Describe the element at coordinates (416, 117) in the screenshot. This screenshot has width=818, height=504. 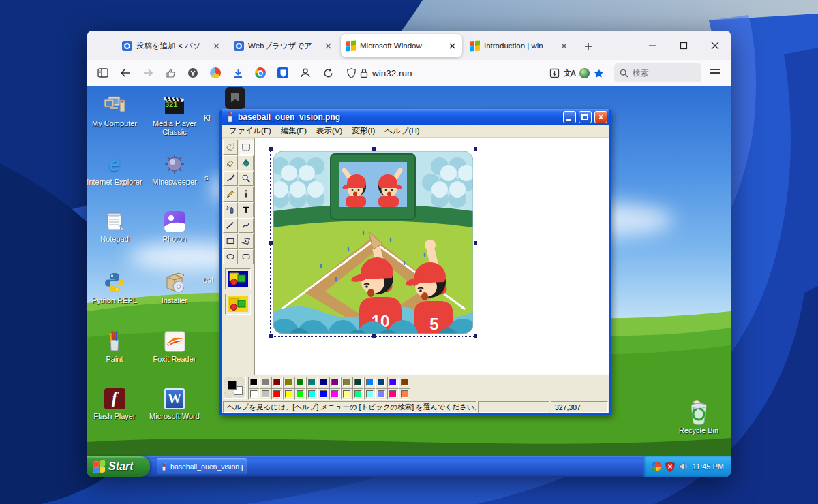
I see `paint-title-bar: baseball_ouen_vision.png ×` at that location.